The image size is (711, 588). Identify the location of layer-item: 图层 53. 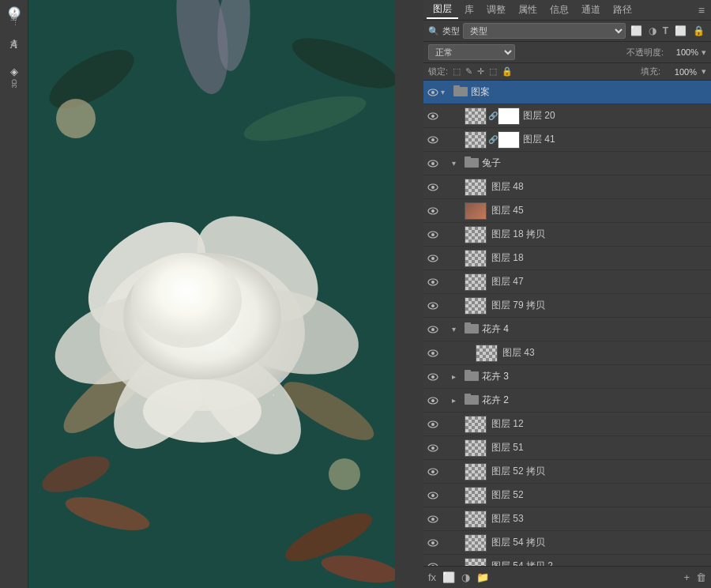
(567, 519).